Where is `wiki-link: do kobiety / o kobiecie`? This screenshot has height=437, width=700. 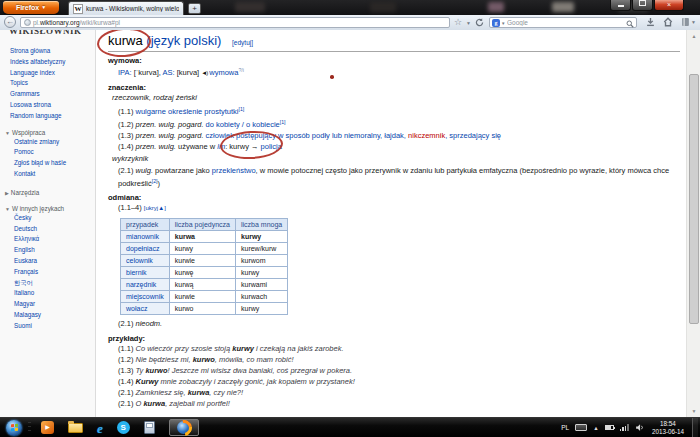 wiki-link: do kobiety / o kobiecie is located at coordinates (241, 124).